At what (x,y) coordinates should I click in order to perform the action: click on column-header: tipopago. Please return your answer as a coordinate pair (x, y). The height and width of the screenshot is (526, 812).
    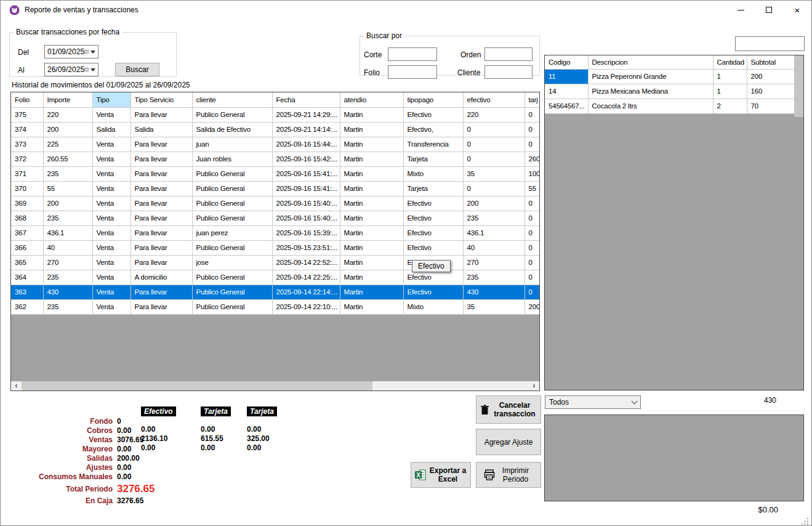
    Looking at the image, I should click on (433, 100).